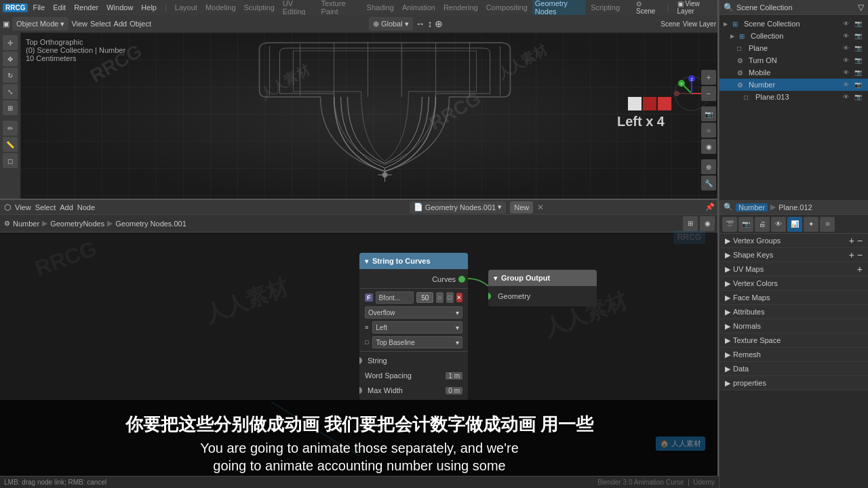 The image size is (868, 488). What do you see at coordinates (458, 207) in the screenshot?
I see `node-file-selector: 📄 Geometry Nodes.001 ▾` at bounding box center [458, 207].